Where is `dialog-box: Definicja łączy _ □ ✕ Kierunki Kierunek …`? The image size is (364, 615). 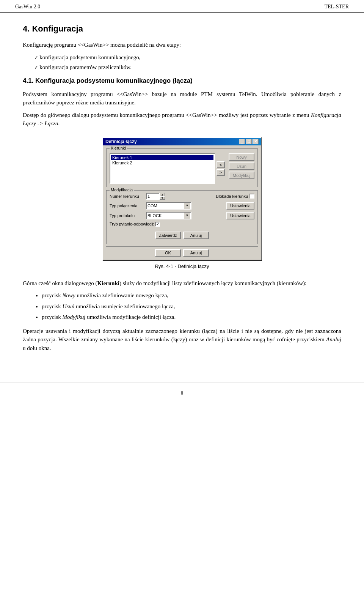
dialog-box: Definicja łączy _ □ ✕ Kierunki Kierunek … is located at coordinates (182, 199).